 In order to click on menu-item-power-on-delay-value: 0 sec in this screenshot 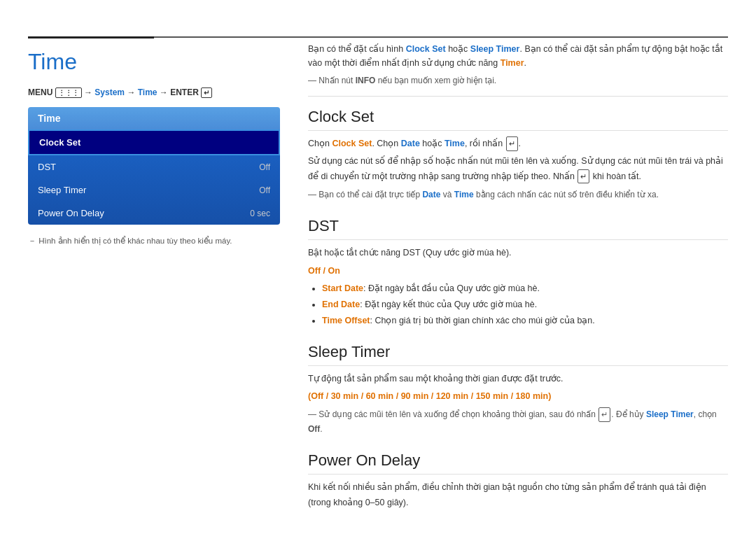, I will do `click(260, 213)`.